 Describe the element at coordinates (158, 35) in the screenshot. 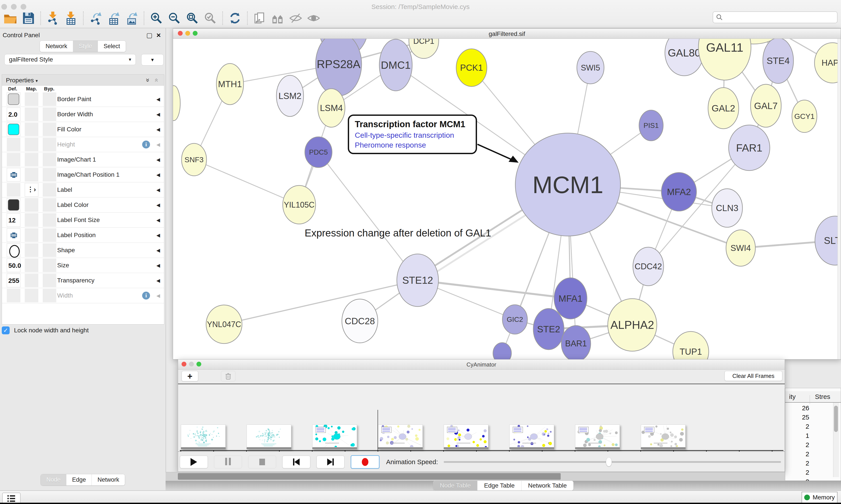

I see `close-panel-icon: ×` at that location.